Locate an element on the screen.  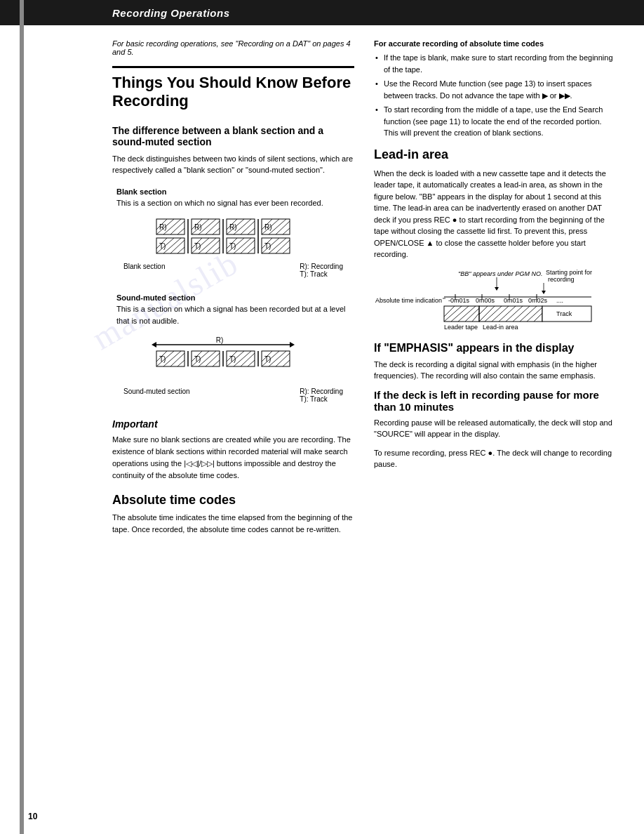
pause-body1: Recording pause will be released automat… is located at coordinates (495, 428).